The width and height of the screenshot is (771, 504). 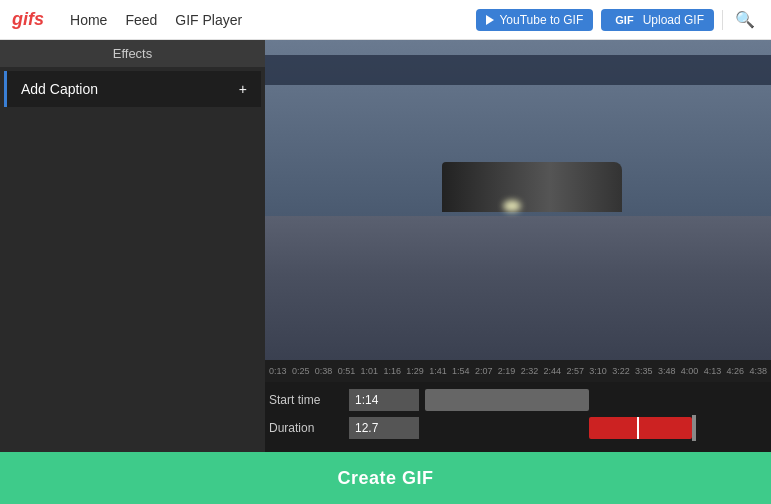 I want to click on search-button: 🔍, so click(x=745, y=20).